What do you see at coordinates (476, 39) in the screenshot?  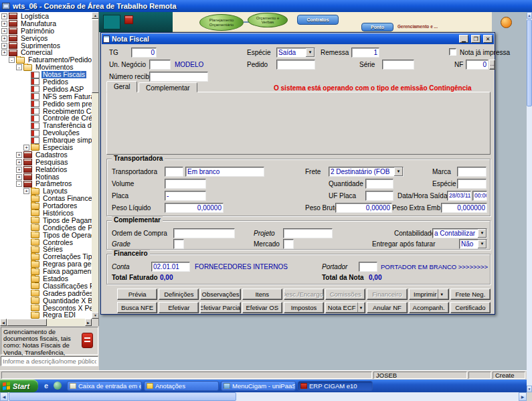 I see `maximize-button: ❐` at bounding box center [476, 39].